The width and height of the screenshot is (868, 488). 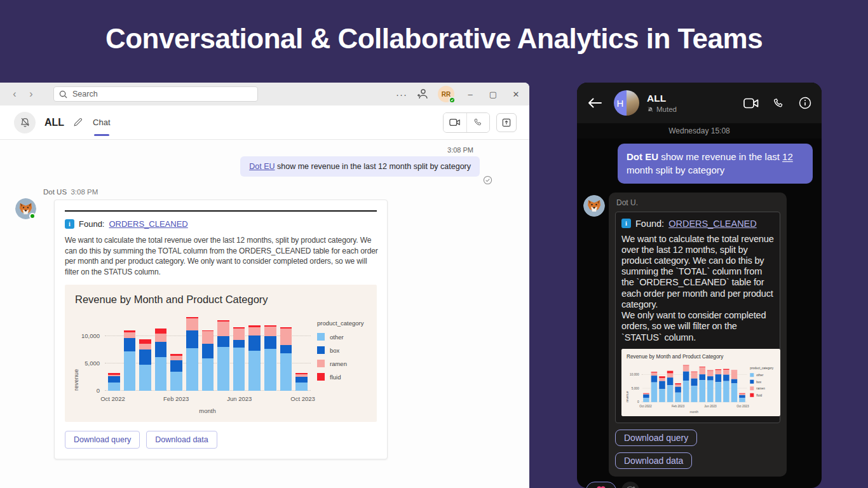 What do you see at coordinates (702, 356) in the screenshot?
I see `chart-title: Revenue by Month and Product Category` at bounding box center [702, 356].